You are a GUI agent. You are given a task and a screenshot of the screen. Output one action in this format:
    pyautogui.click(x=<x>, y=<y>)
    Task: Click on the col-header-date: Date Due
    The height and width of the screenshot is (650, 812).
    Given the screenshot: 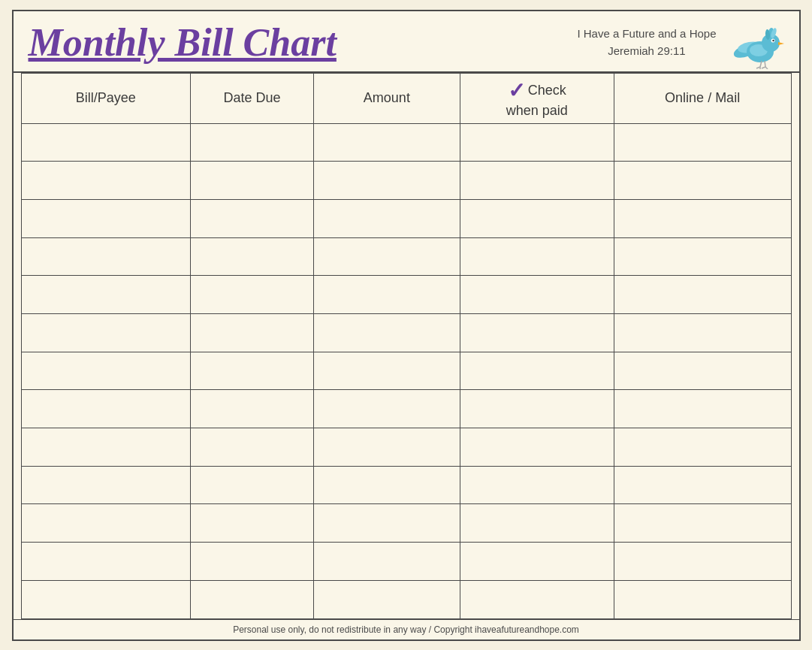 What is the action you would take?
    pyautogui.click(x=252, y=98)
    